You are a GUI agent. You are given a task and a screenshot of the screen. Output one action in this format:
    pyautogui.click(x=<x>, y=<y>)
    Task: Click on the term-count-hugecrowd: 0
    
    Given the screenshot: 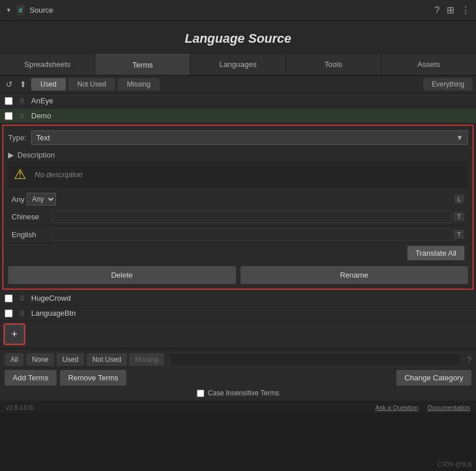 What is the action you would take?
    pyautogui.click(x=22, y=298)
    